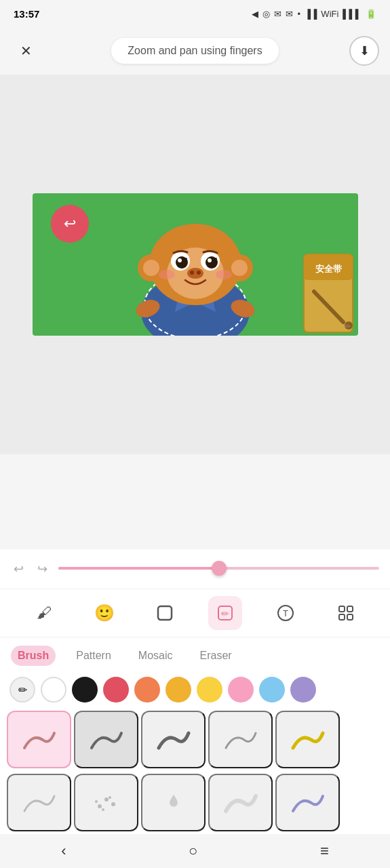 The width and height of the screenshot is (390, 868). I want to click on red-swatch, so click(116, 690).